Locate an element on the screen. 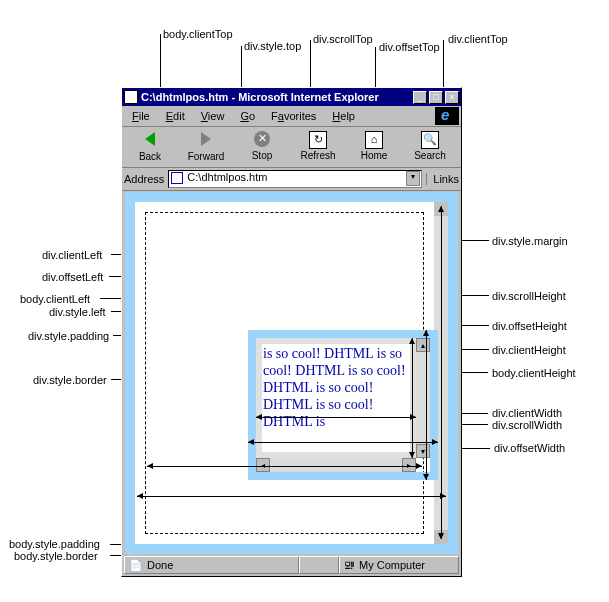 Image resolution: width=609 pixels, height=602 pixels. menu-bar: File Edit View Go Favorites Help is located at coordinates (292, 116).